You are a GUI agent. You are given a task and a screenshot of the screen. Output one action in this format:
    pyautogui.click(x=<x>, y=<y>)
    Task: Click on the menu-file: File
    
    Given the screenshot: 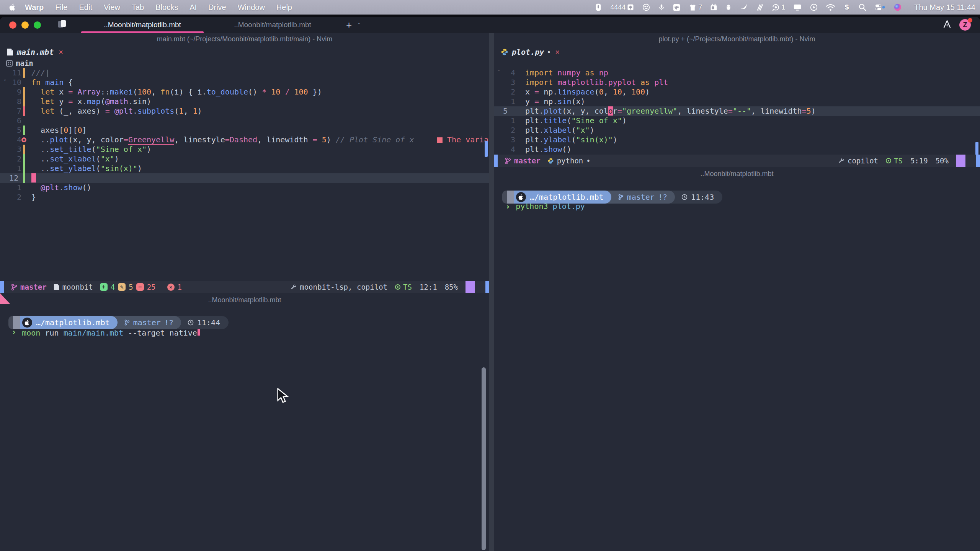 What is the action you would take?
    pyautogui.click(x=61, y=7)
    